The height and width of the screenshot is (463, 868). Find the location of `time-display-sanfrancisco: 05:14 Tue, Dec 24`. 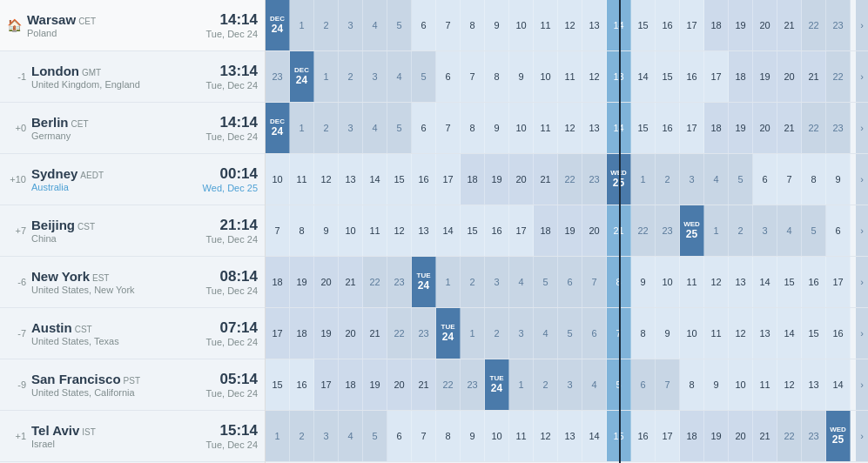

time-display-sanfrancisco: 05:14 Tue, Dec 24 is located at coordinates (232, 385).